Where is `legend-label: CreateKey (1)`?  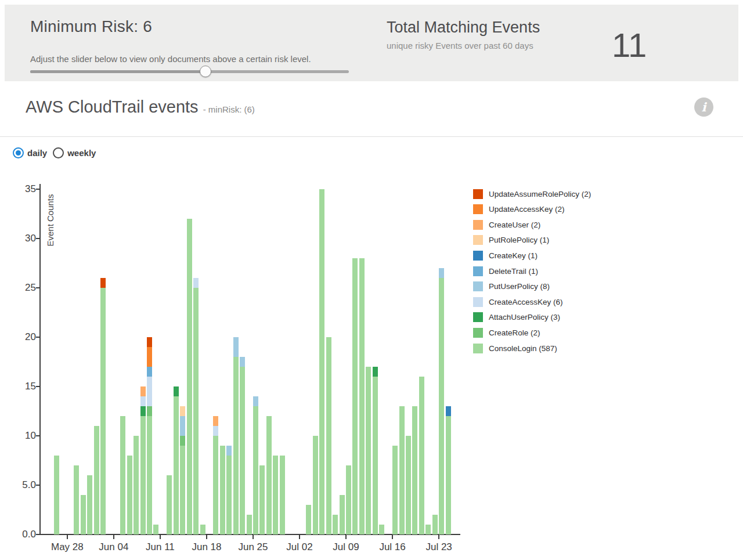
legend-label: CreateKey (1) is located at coordinates (513, 255).